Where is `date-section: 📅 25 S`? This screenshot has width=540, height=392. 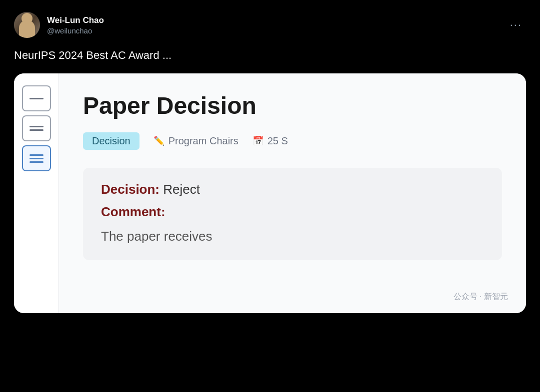
date-section: 📅 25 S is located at coordinates (270, 141).